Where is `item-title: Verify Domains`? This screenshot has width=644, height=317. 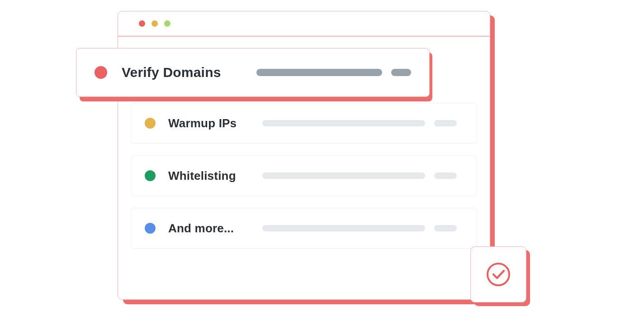 item-title: Verify Domains is located at coordinates (187, 72).